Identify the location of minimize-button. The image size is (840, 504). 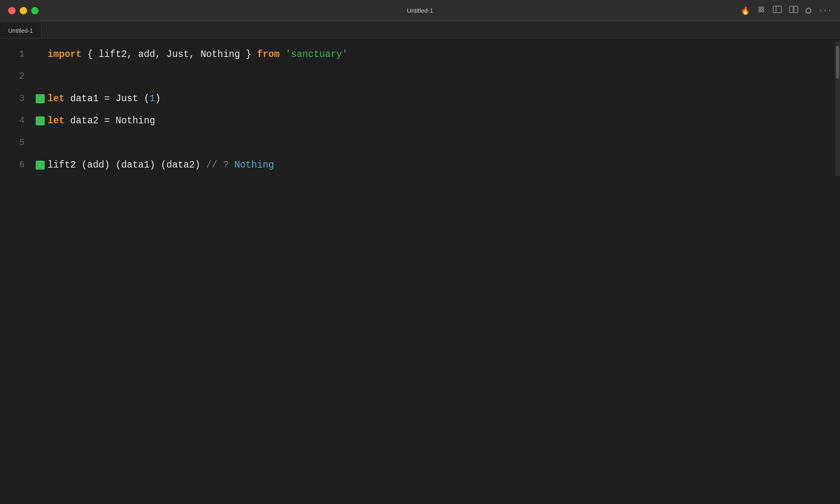
(23, 11).